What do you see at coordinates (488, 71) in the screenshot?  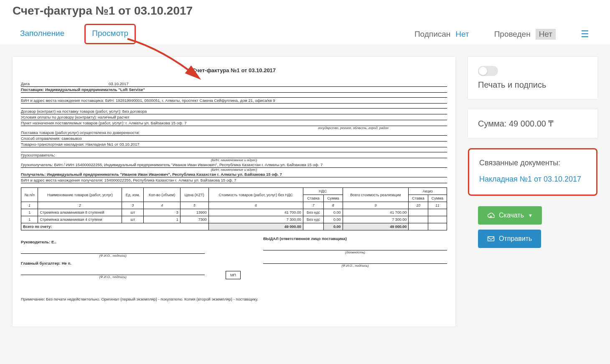 I see `print-sign-toggle` at bounding box center [488, 71].